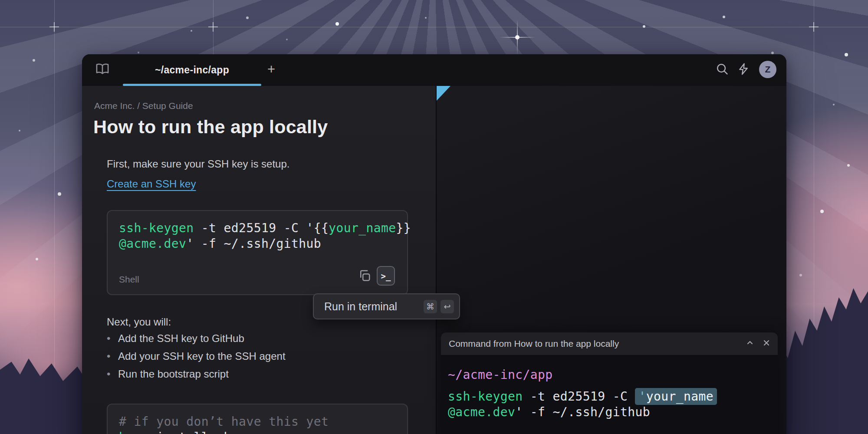 The image size is (868, 434). What do you see at coordinates (743, 70) in the screenshot?
I see `command-menu-button` at bounding box center [743, 70].